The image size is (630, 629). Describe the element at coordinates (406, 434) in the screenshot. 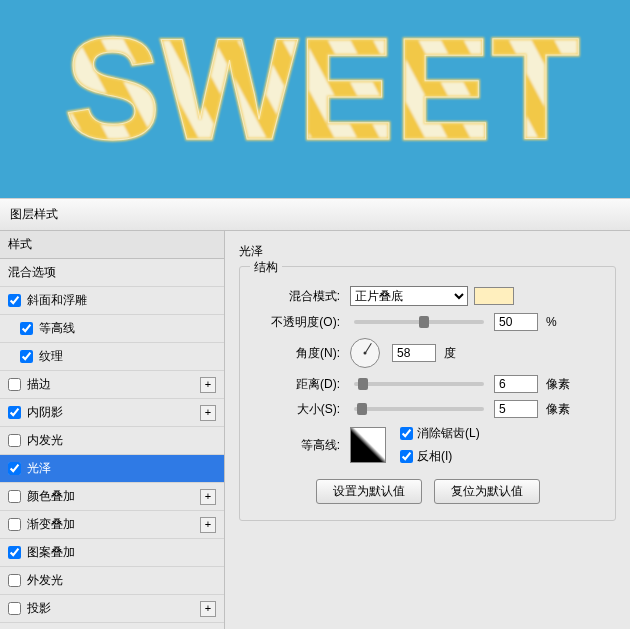

I see `antialiased-checkbox` at that location.